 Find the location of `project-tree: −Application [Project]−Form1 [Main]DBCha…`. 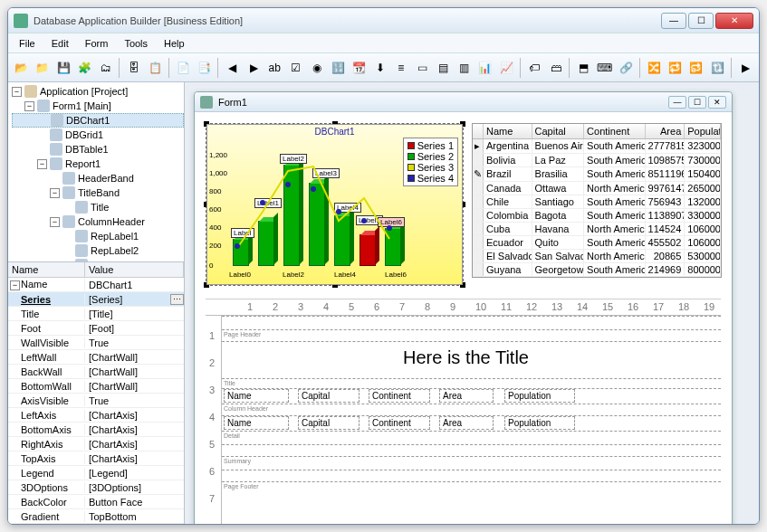

project-tree: −Application [Project]−Form1 [Main]DBCha… is located at coordinates (96, 172).